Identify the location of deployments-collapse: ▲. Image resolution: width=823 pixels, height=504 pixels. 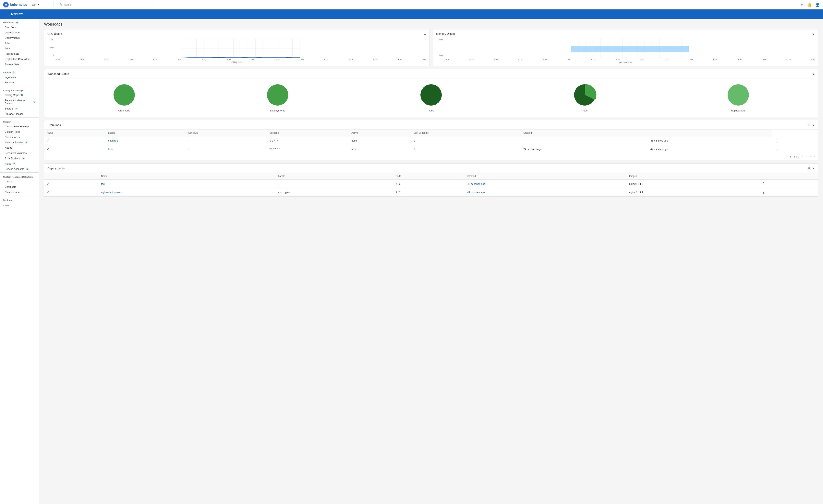
(814, 168).